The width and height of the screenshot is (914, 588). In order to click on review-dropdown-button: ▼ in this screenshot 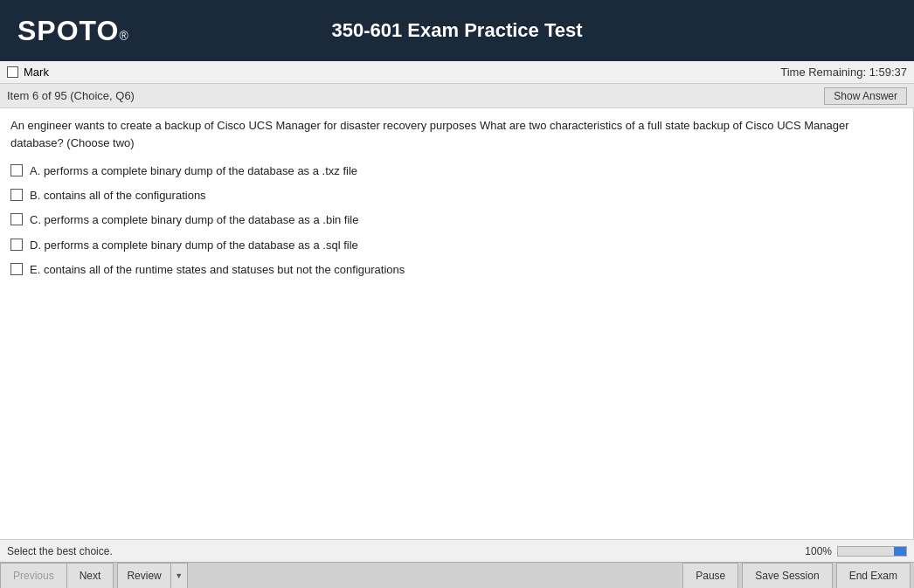, I will do `click(179, 576)`.